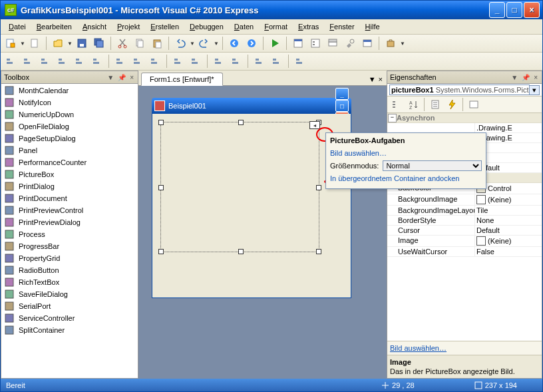 This screenshot has height=392, width=543. What do you see at coordinates (272, 10) in the screenshot?
I see `titlebar: c# GrafikKursBeispiel001 - Microsoft Vis…` at bounding box center [272, 10].